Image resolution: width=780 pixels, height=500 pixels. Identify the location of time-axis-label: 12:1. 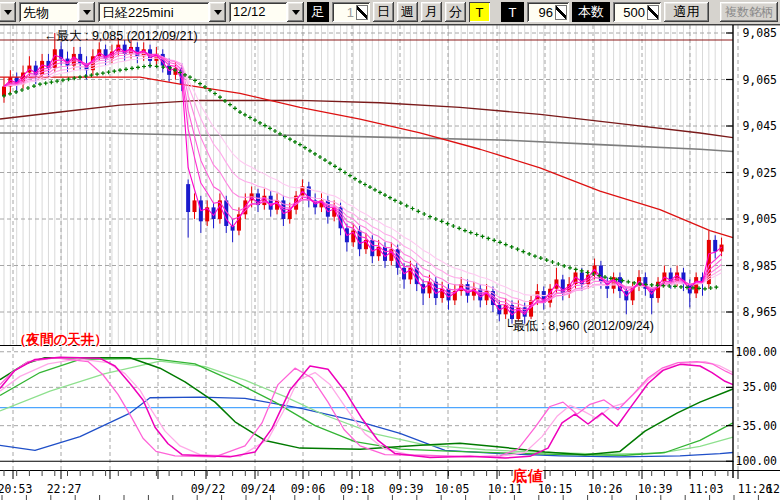
(773, 489).